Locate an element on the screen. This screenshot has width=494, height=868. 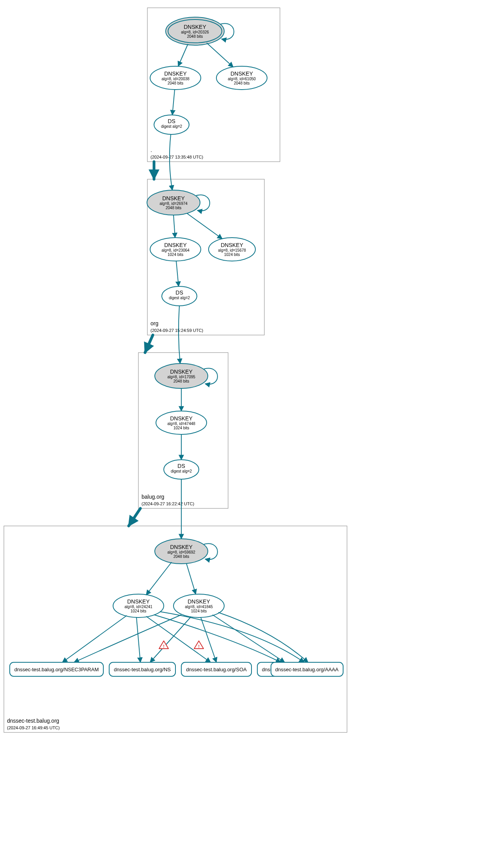
rrset-soa: dnssec-test.balug.org/SOA is located at coordinates (216, 669).